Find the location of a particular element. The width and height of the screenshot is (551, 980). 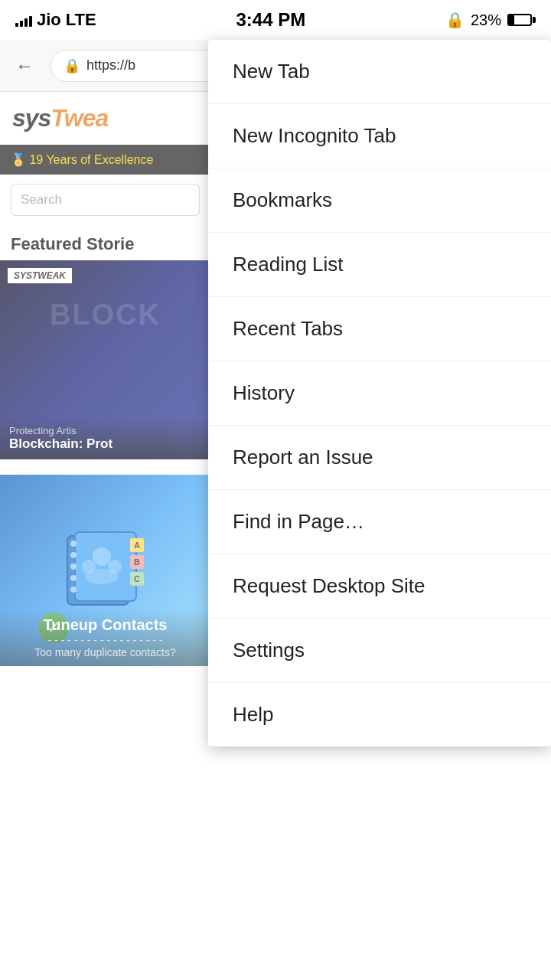

menu-item-recent-tabs: Recent Tabs is located at coordinates (380, 329).